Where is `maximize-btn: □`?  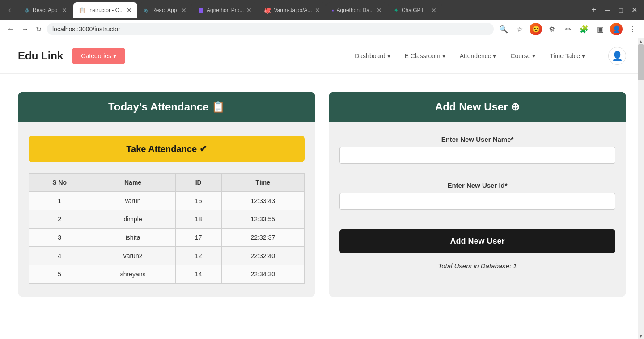
maximize-btn: □ is located at coordinates (621, 10).